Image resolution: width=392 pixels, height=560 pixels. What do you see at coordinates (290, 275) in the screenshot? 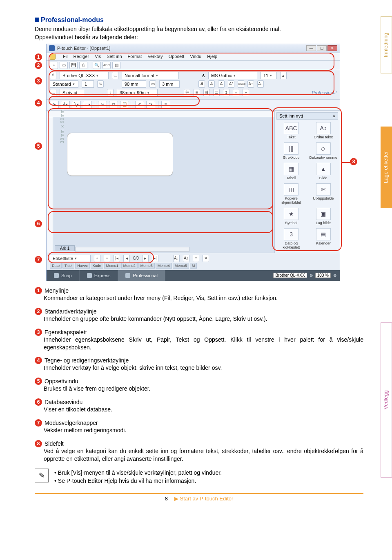
I see `zoom-printer: Brother QL-XXX` at bounding box center [290, 275].